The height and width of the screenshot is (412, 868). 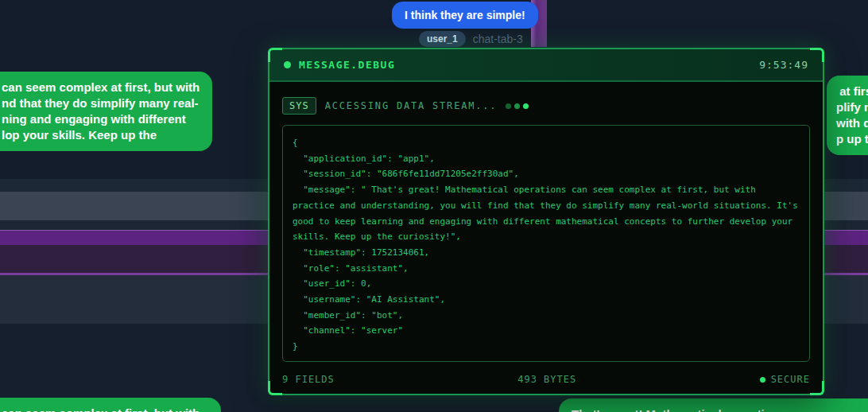 What do you see at coordinates (517, 107) in the screenshot?
I see `loading-dots-icon` at bounding box center [517, 107].